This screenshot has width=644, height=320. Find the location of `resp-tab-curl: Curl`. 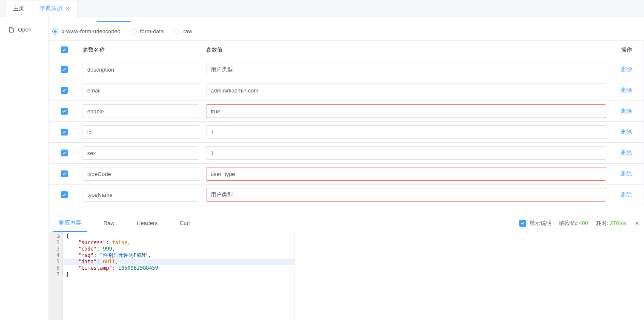

resp-tab-curl: Curl is located at coordinates (185, 223).